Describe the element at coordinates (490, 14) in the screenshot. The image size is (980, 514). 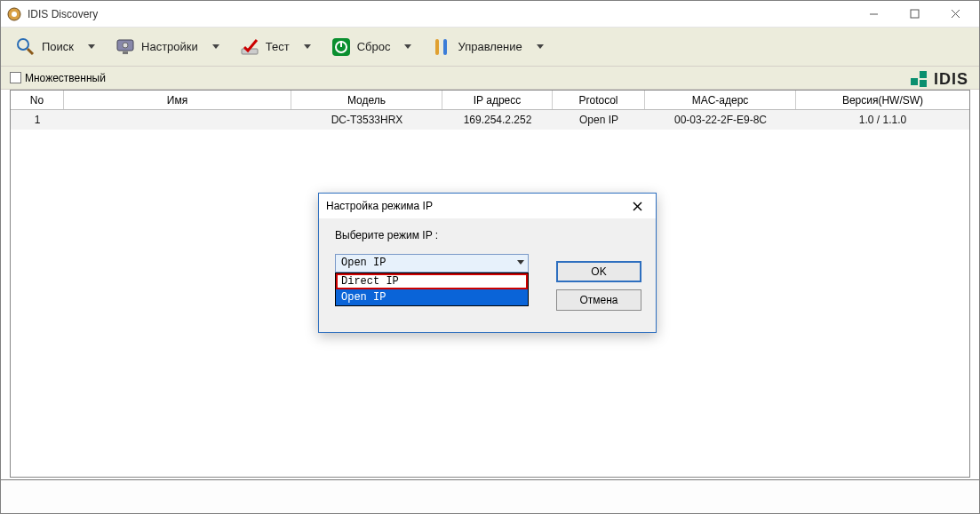
I see `titlebar: IDIS Discovery` at that location.